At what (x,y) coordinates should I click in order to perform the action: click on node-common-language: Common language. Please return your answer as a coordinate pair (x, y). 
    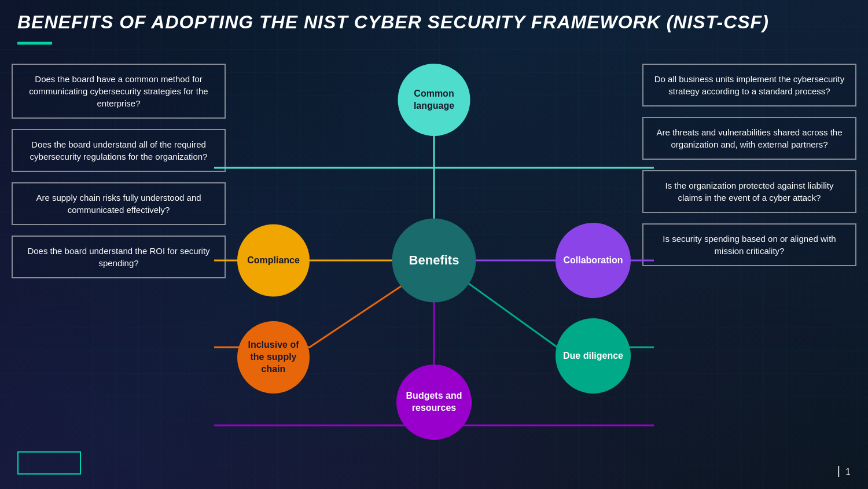
    Looking at the image, I should click on (434, 100).